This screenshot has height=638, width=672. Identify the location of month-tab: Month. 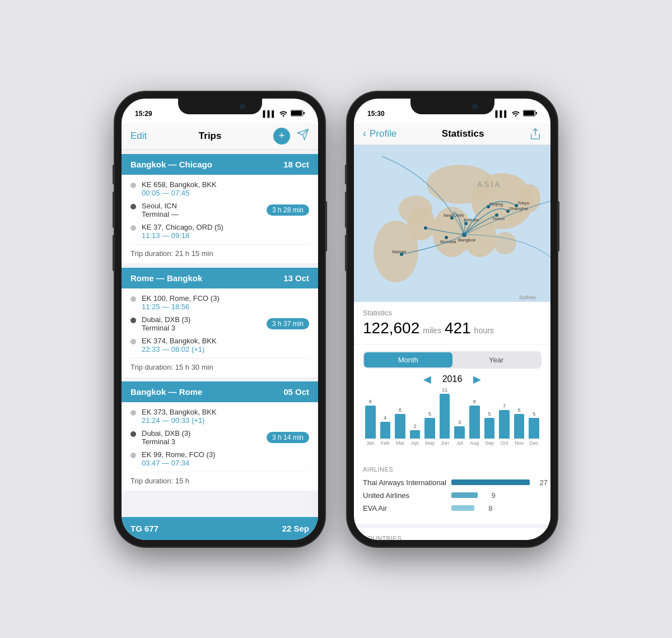
(408, 360).